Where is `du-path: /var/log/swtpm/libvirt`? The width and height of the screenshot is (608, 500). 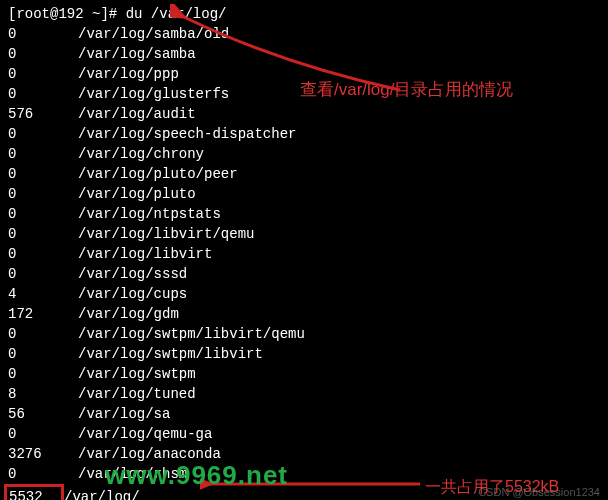 du-path: /var/log/swtpm/libvirt is located at coordinates (170, 354).